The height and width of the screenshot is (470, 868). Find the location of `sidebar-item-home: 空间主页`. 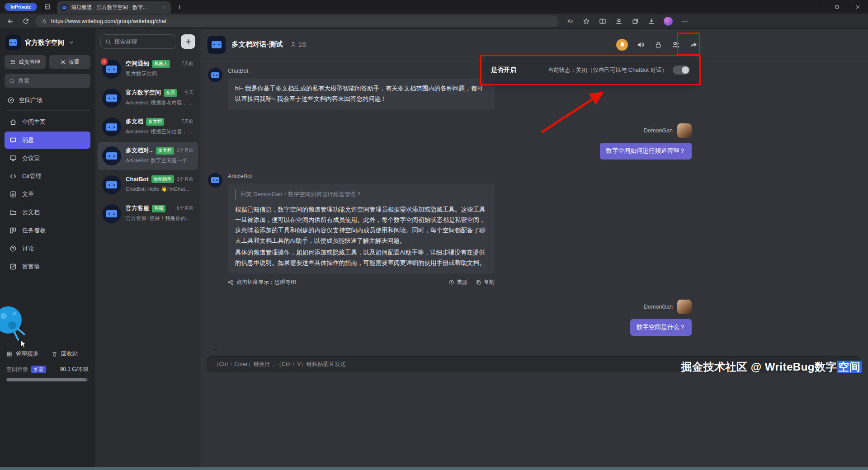

sidebar-item-home: 空间主页 is located at coordinates (47, 122).